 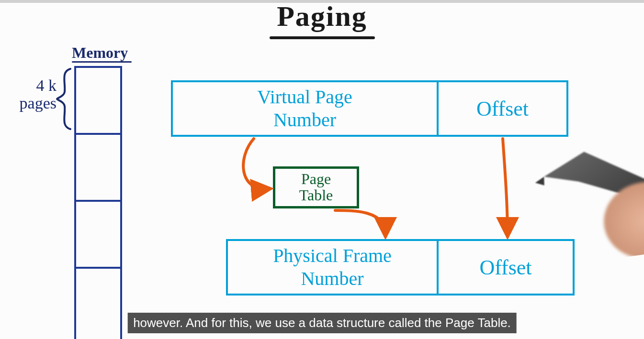 I want to click on curly-brace-icon, so click(x=65, y=99).